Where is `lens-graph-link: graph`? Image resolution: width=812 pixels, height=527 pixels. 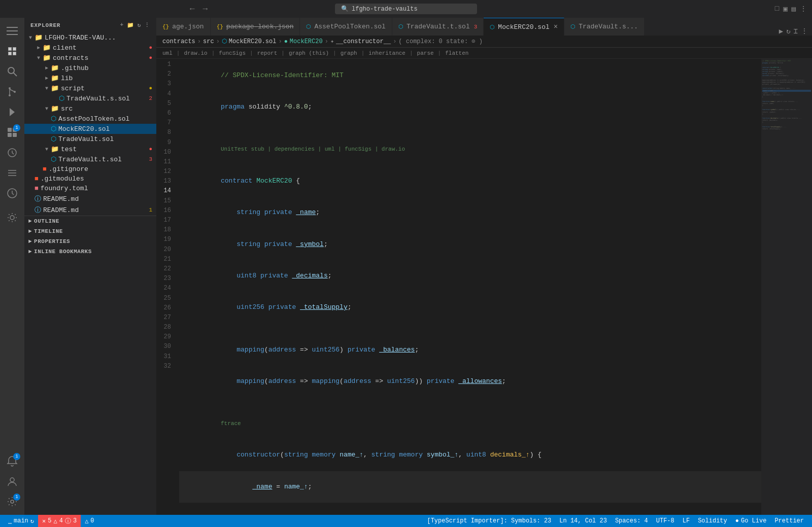
lens-graph-link: graph is located at coordinates (349, 53).